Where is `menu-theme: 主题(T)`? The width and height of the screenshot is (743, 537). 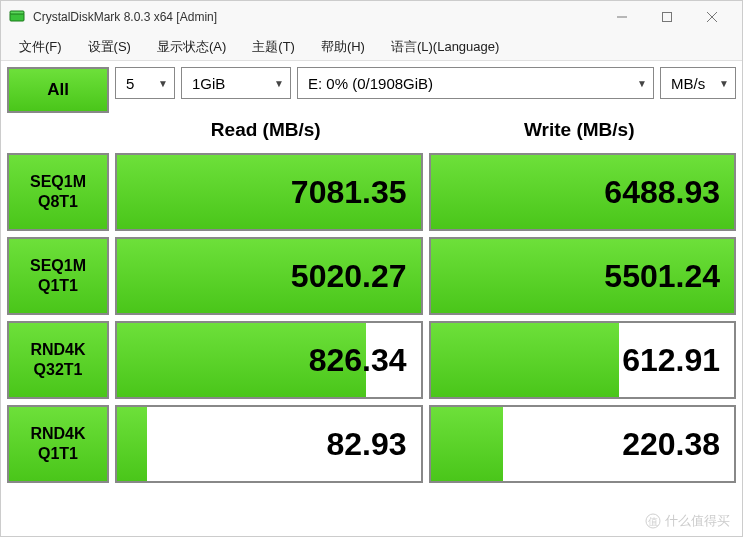 menu-theme: 主题(T) is located at coordinates (274, 47).